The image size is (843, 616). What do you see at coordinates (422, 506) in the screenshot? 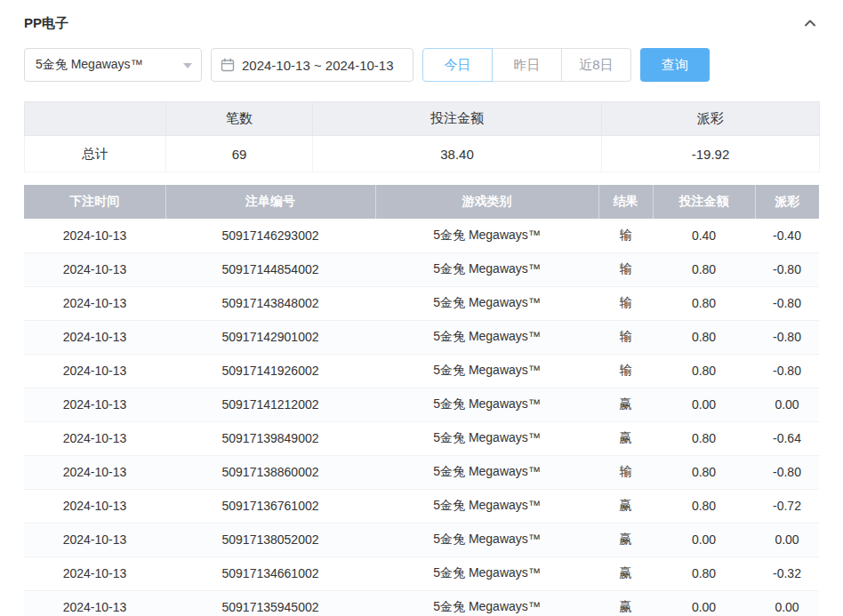
I see `table-row: 2024-10-13509171367610025金兔 Megaways™赢0.…` at bounding box center [422, 506].